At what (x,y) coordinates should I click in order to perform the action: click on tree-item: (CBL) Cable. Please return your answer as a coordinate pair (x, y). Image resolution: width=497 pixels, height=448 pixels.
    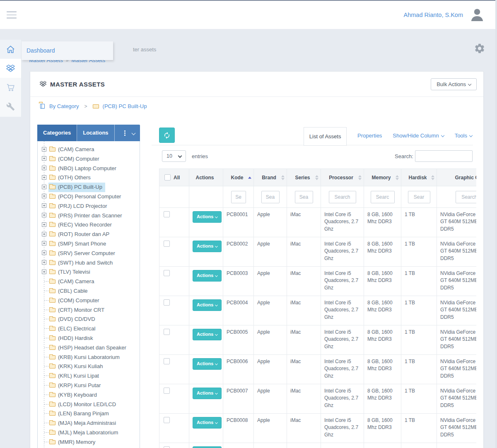
    Looking at the image, I should click on (89, 291).